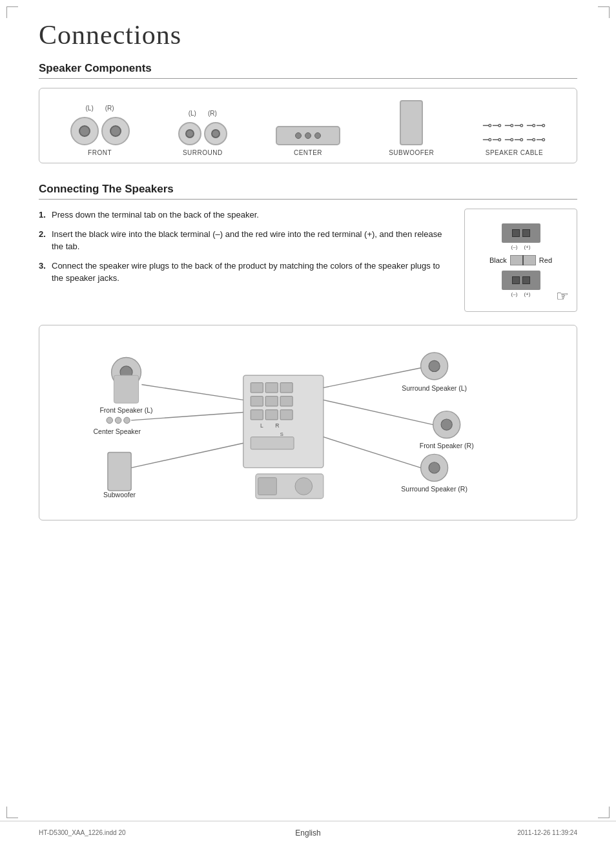 The height and width of the screenshot is (844, 616). What do you see at coordinates (247, 240) in the screenshot?
I see `step-2-text: Insert the black wire into the black ter…` at bounding box center [247, 240].